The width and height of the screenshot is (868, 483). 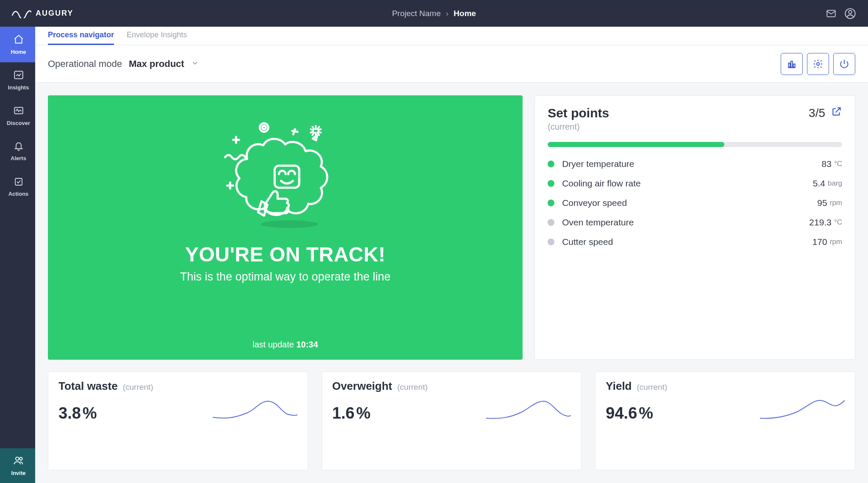 I want to click on chevron-down-icon, so click(x=195, y=64).